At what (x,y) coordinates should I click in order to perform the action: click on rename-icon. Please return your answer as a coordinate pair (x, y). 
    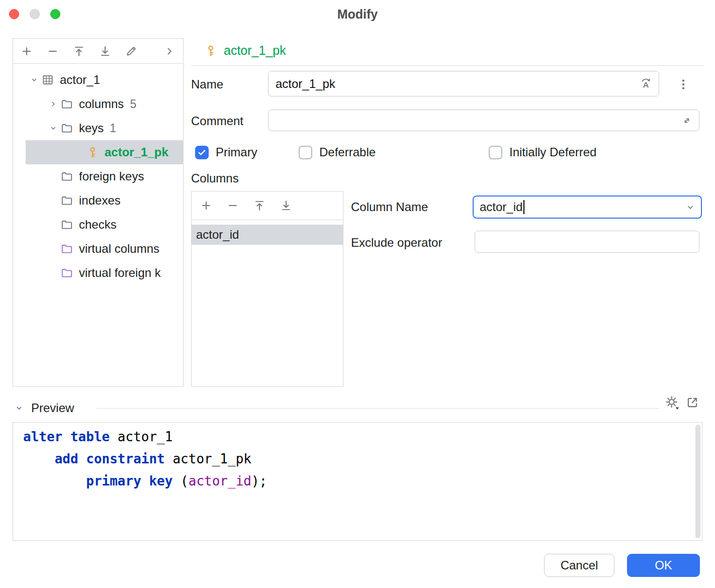
    Looking at the image, I should click on (646, 83).